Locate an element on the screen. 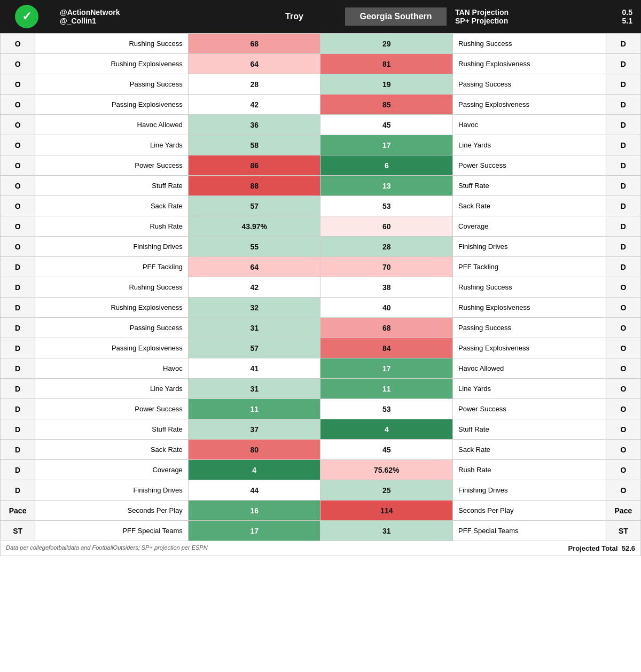  troy-value: 68 is located at coordinates (254, 44).